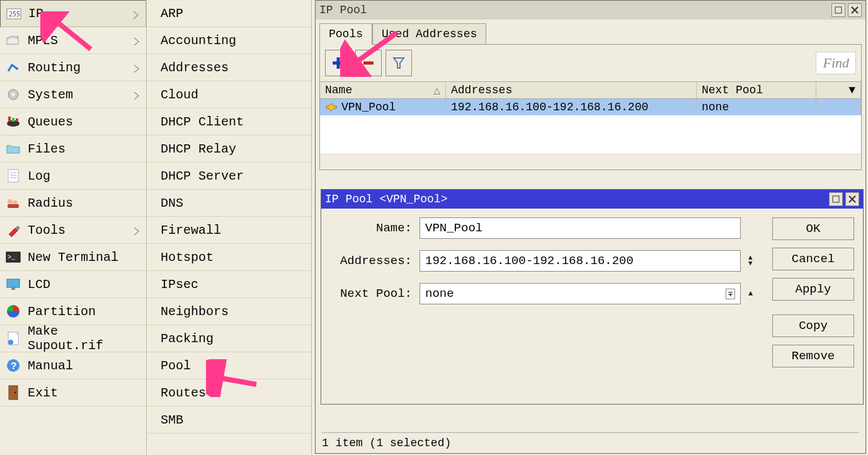  I want to click on col-next-pool-header: Next Pool, so click(757, 90).